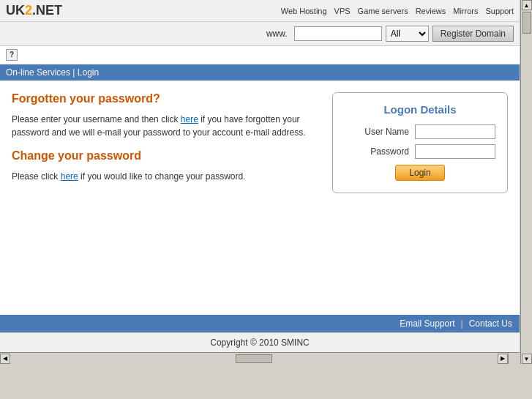  I want to click on hscroll-left-arrow: ◀, so click(5, 359).